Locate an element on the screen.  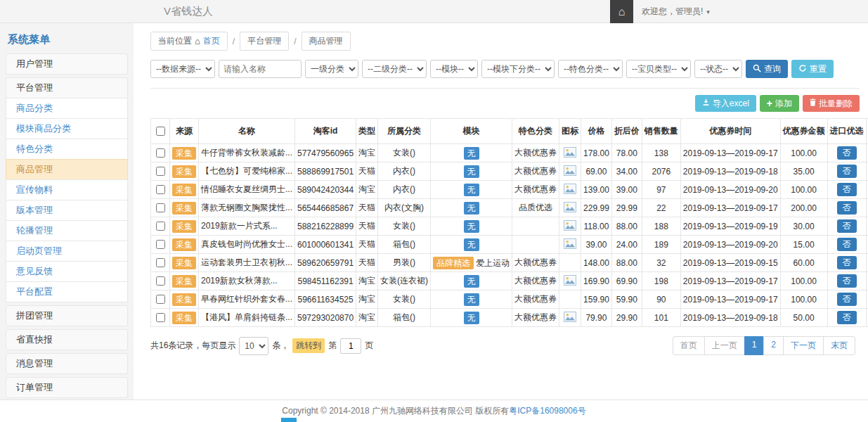
sidebar-item-5: 商品管理 is located at coordinates (67, 170).